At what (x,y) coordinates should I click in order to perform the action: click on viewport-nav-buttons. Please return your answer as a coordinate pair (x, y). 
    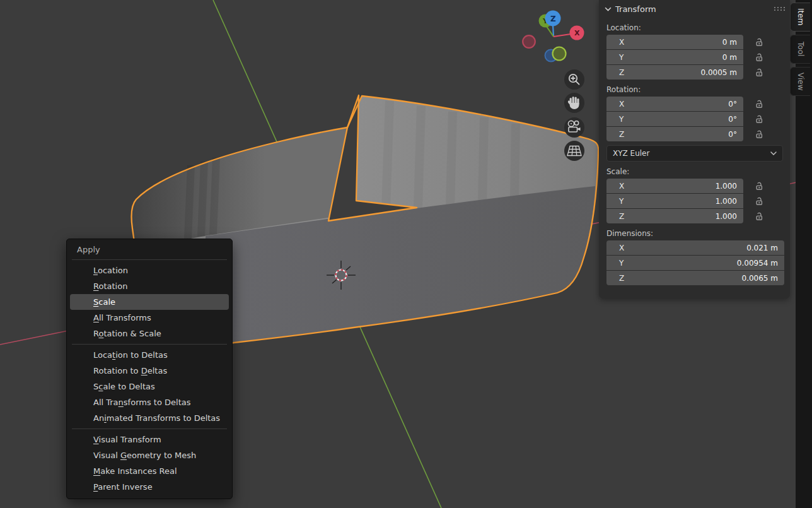
    Looking at the image, I should click on (574, 115).